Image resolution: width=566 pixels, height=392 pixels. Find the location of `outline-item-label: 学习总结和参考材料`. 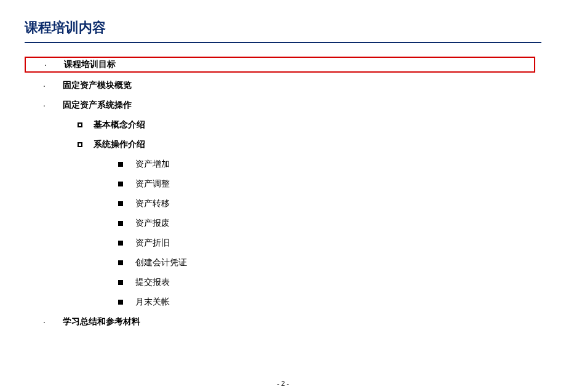

outline-item-label: 学习总结和参考材料 is located at coordinates (102, 322).